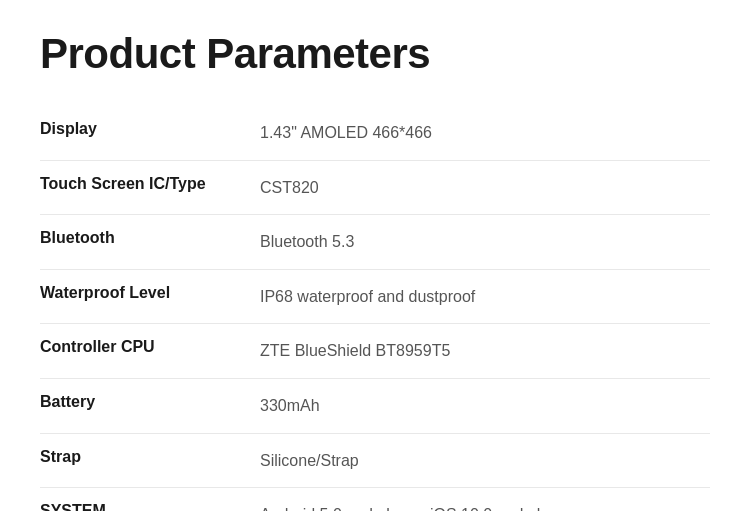 The width and height of the screenshot is (750, 511). What do you see at coordinates (150, 242) in the screenshot?
I see `param-label: Bluetooth` at bounding box center [150, 242].